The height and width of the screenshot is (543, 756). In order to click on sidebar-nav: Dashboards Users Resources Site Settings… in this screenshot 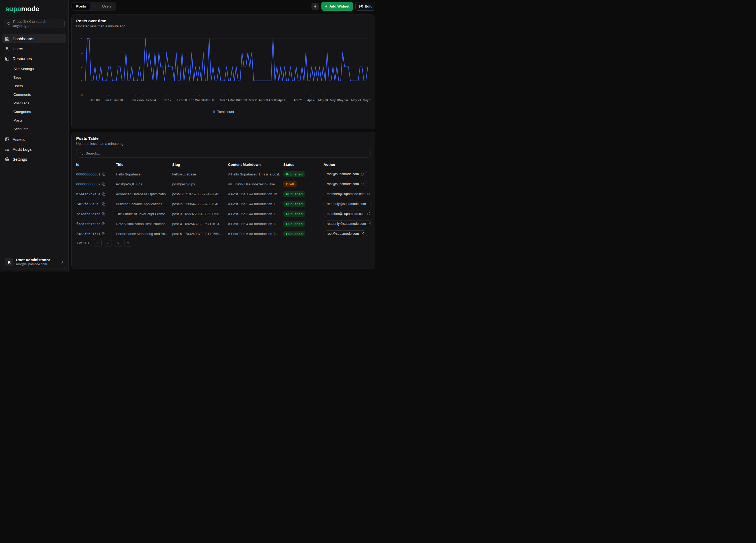, I will do `click(34, 99)`.